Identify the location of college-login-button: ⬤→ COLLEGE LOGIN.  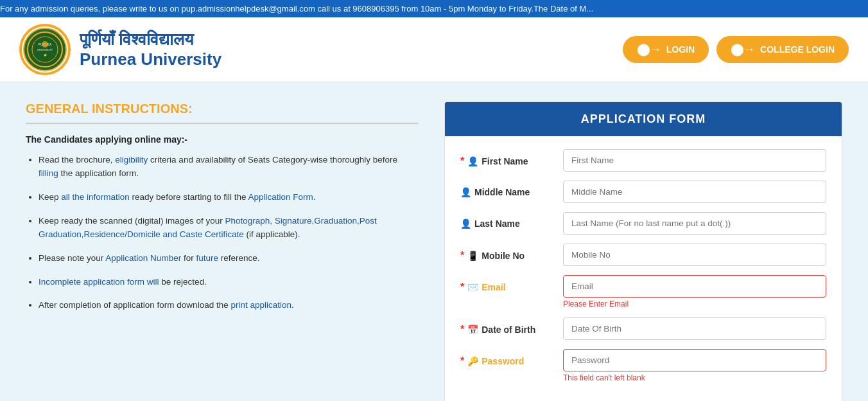
(783, 49).